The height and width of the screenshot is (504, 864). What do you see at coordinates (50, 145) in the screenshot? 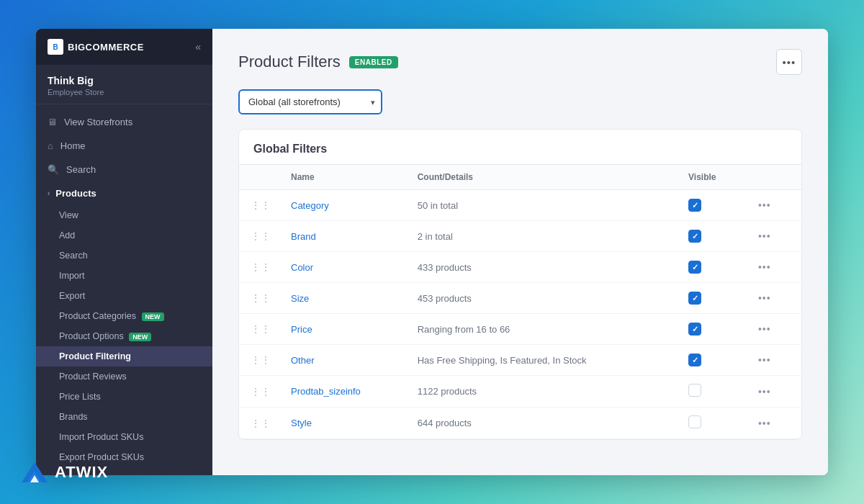
I see `home-icon: ⌂` at bounding box center [50, 145].